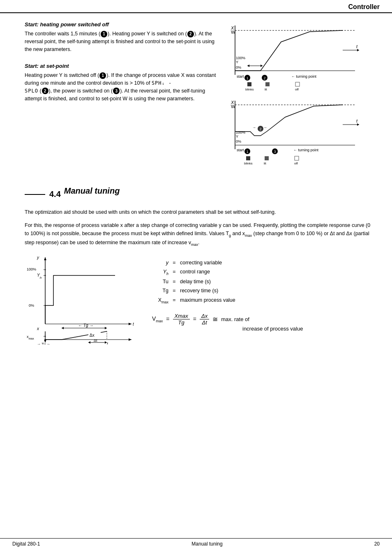  Describe the element at coordinates (201, 263) in the screenshot. I see `legend-val-y: correcting variable` at that location.